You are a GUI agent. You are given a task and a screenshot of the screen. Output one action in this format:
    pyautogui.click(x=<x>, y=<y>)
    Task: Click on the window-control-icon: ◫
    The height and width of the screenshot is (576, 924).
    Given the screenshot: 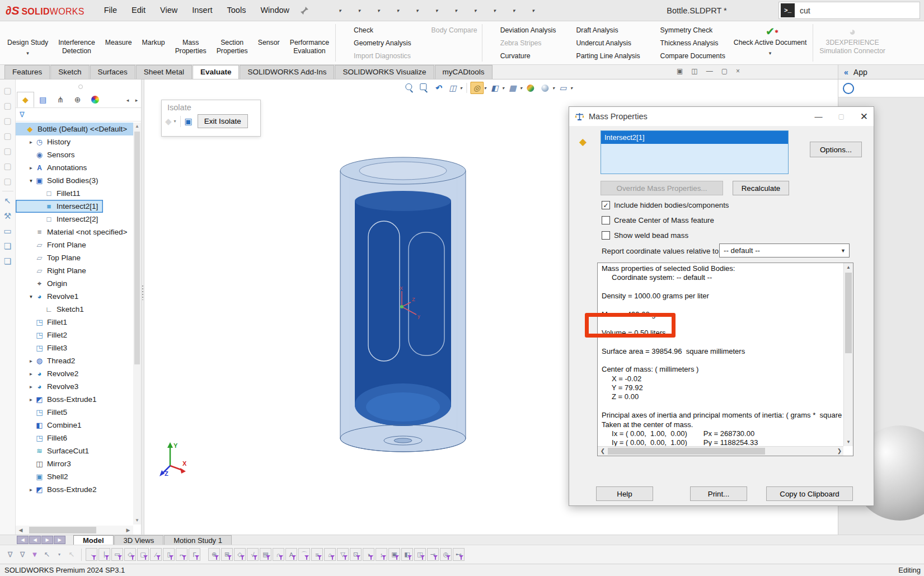 What is the action you would take?
    pyautogui.click(x=694, y=71)
    